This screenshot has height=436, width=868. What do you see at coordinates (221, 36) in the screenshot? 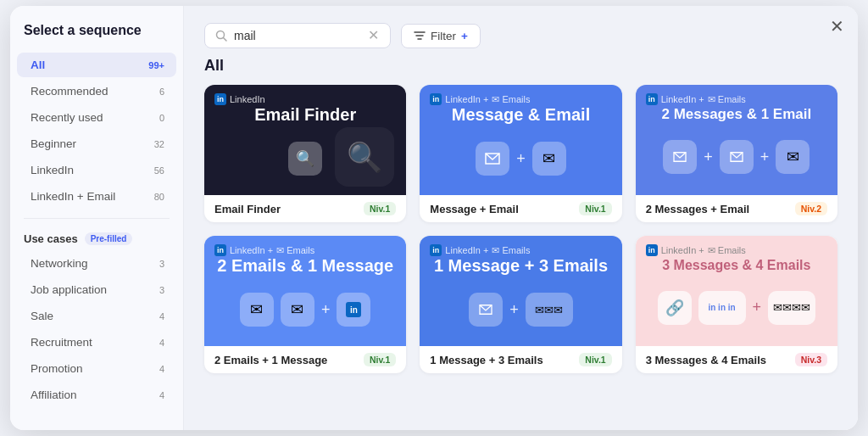
I see `search-icon` at bounding box center [221, 36].